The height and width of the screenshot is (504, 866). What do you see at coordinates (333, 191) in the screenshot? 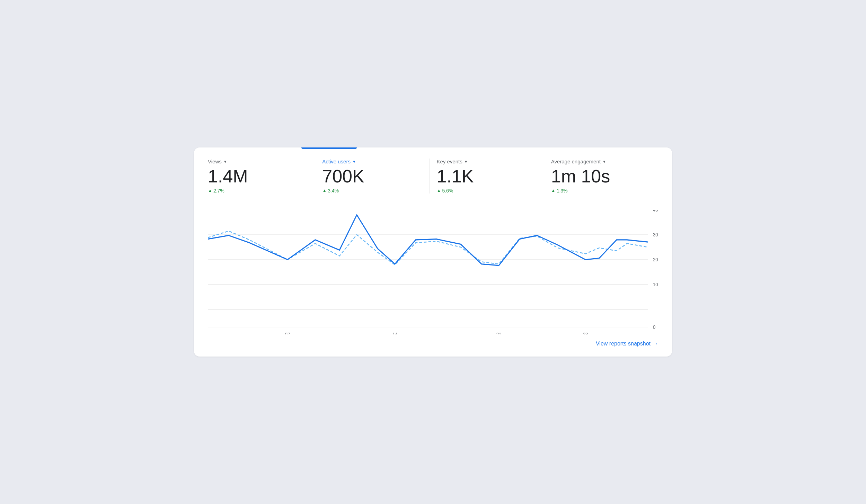
I see `metric-change-text-active-users: 3.4%` at bounding box center [333, 191].